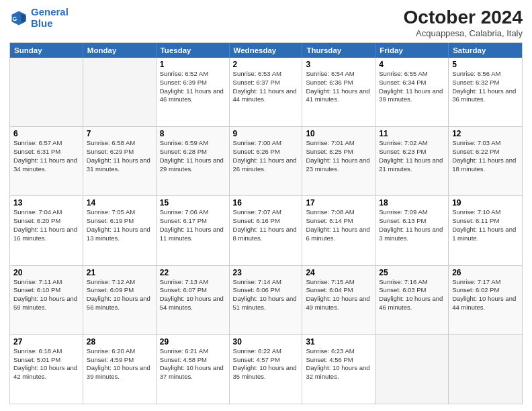 The width and height of the screenshot is (532, 411). What do you see at coordinates (412, 156) in the screenshot?
I see `cell-info: Sunrise: 7:02 AM Sunset: 6:23 PM Dayligh…` at bounding box center [412, 156].